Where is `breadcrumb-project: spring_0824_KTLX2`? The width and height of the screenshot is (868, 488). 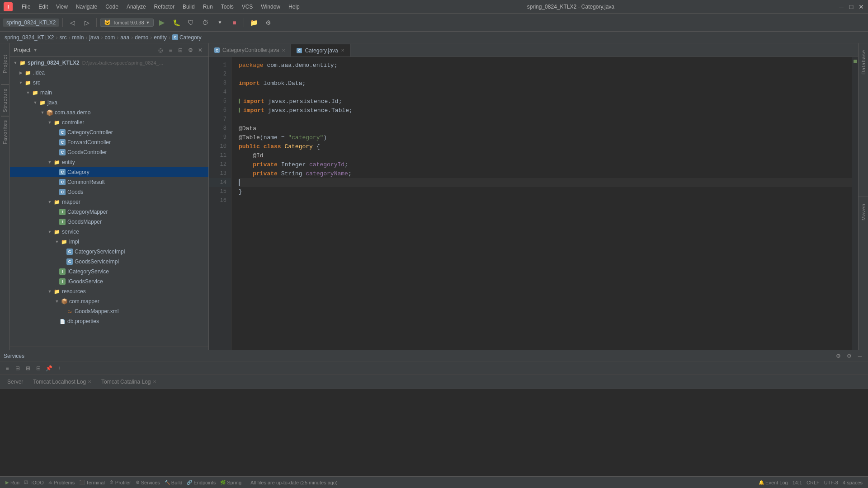 breadcrumb-project: spring_0824_KTLX2 is located at coordinates (29, 38).